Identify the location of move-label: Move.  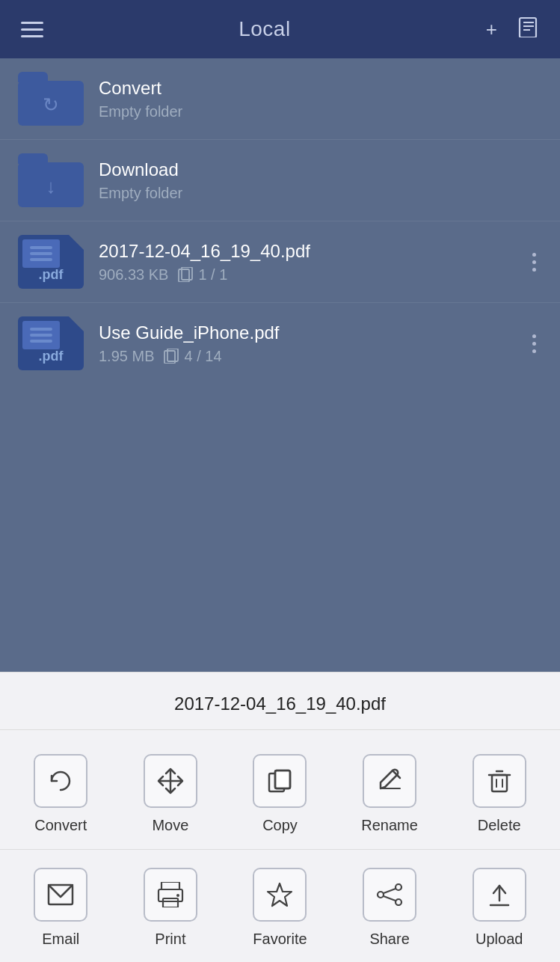
(170, 826).